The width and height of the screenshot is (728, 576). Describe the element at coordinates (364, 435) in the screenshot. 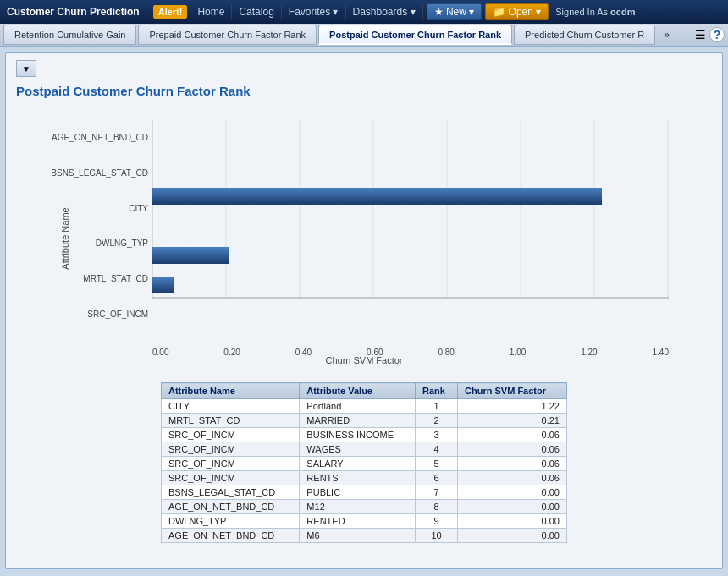

I see `table-row: SRC_OF_INCM BUSINESS INCOME 3 0.06` at that location.